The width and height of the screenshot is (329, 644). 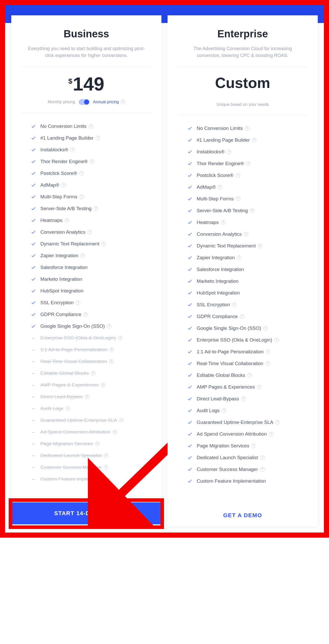 What do you see at coordinates (243, 34) in the screenshot?
I see `plan-title: Enterprise` at bounding box center [243, 34].